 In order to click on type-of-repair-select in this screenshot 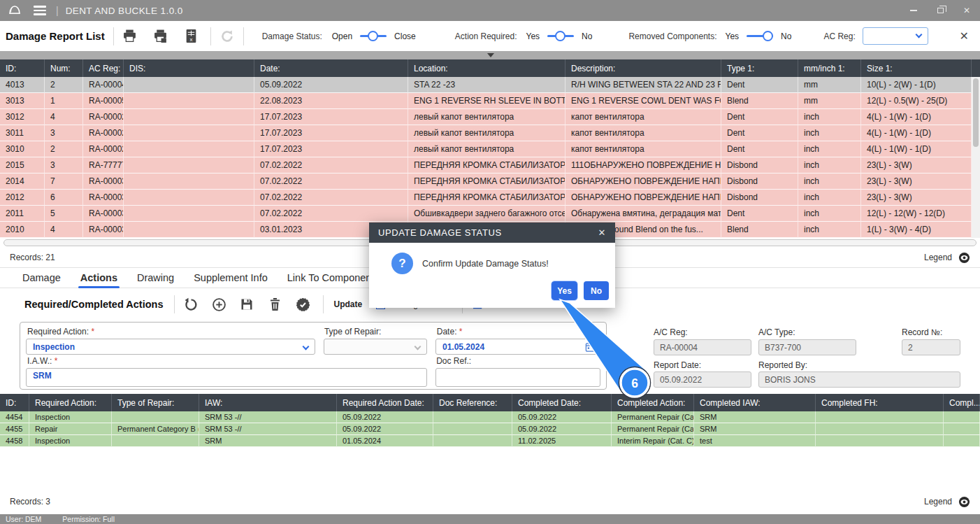, I will do `click(375, 347)`.